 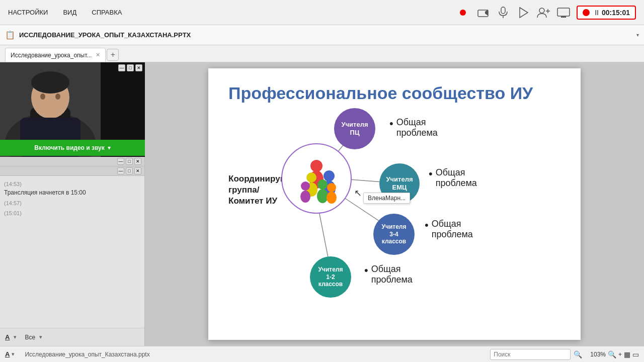 What do you see at coordinates (10, 35) in the screenshot?
I see `file-icon: 📋` at bounding box center [10, 35].